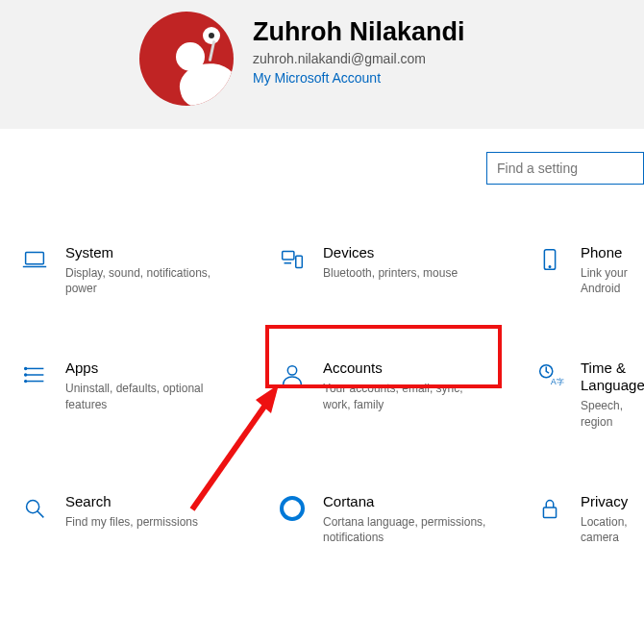 The width and height of the screenshot is (644, 644). Describe the element at coordinates (612, 413) in the screenshot. I see `card-desc: Speech, region` at that location.